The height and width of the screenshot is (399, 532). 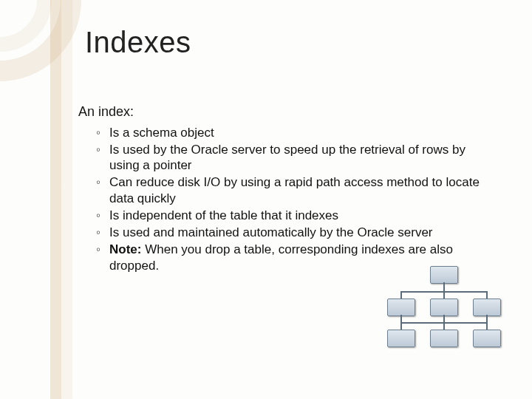 I want to click on note-label: Note:, so click(x=126, y=250).